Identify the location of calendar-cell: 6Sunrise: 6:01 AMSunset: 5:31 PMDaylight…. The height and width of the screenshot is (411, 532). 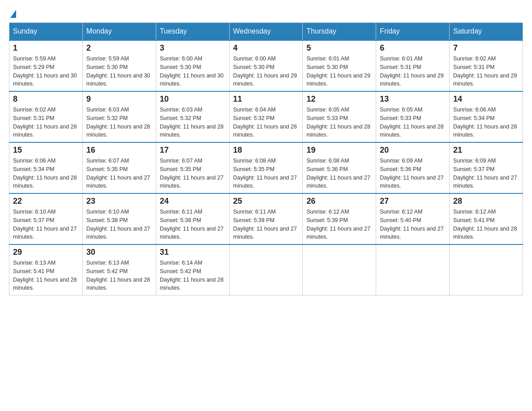
(413, 66).